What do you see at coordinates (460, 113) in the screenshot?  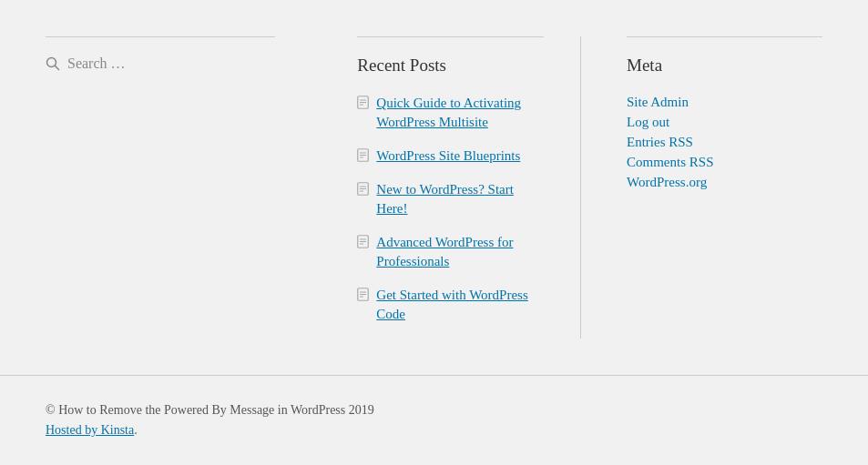 I see `post-link: Quick Guide to Activating WordPress Mult…` at bounding box center [460, 113].